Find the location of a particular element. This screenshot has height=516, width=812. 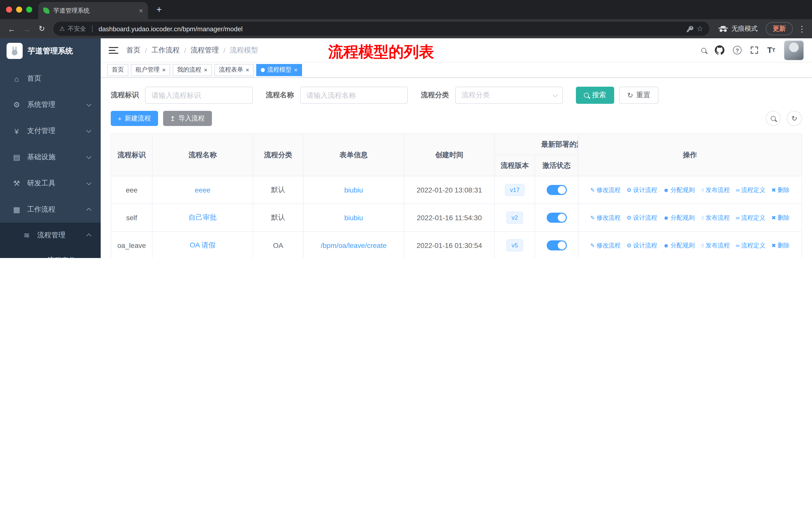

tab-close-icon: × is located at coordinates (141, 10).